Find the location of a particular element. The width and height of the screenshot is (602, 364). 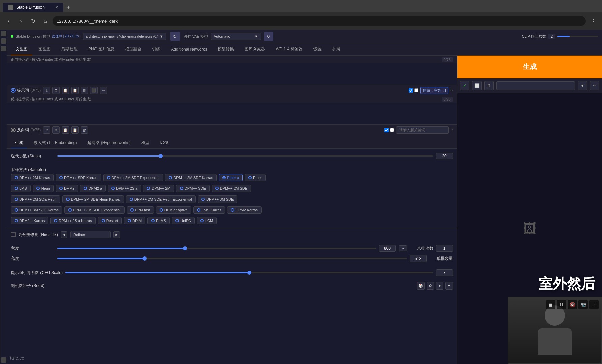

height-value: 512 is located at coordinates (418, 259).